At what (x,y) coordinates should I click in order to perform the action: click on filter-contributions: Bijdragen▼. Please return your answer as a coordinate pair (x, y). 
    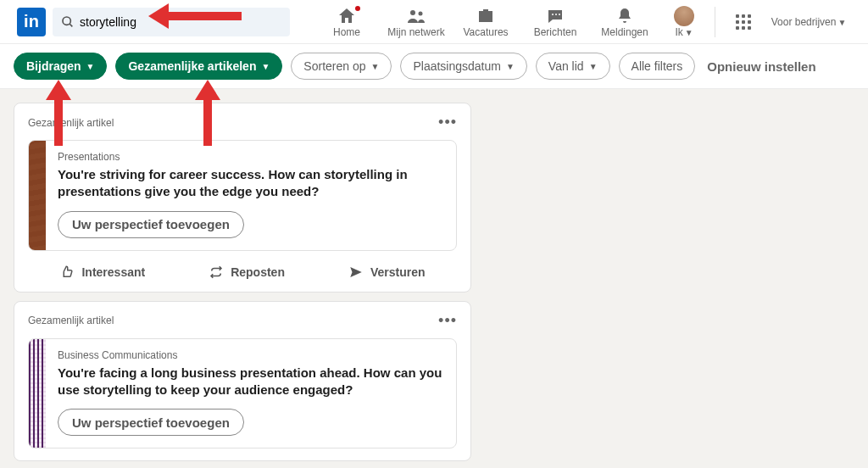
    Looking at the image, I should click on (60, 66).